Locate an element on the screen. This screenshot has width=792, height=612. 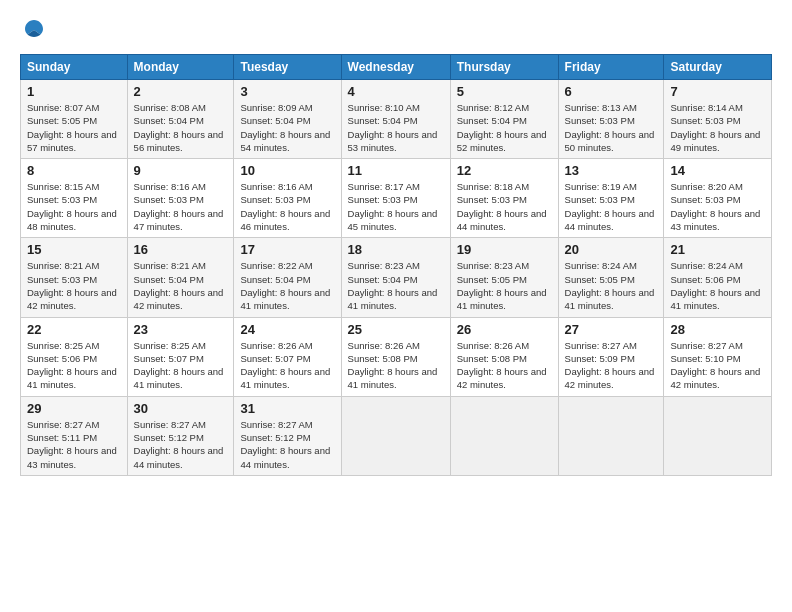
calendar-cell: 27Sunrise: 8:27 AM Sunset: 5:09 PM Dayli… is located at coordinates (611, 356).